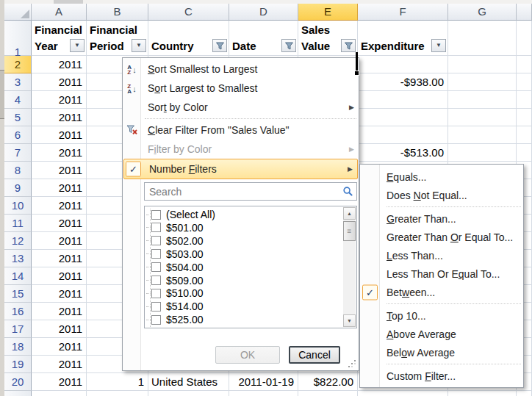 This screenshot has width=532, height=396. Describe the element at coordinates (525, 65) in the screenshot. I see `cell-H2` at that location.